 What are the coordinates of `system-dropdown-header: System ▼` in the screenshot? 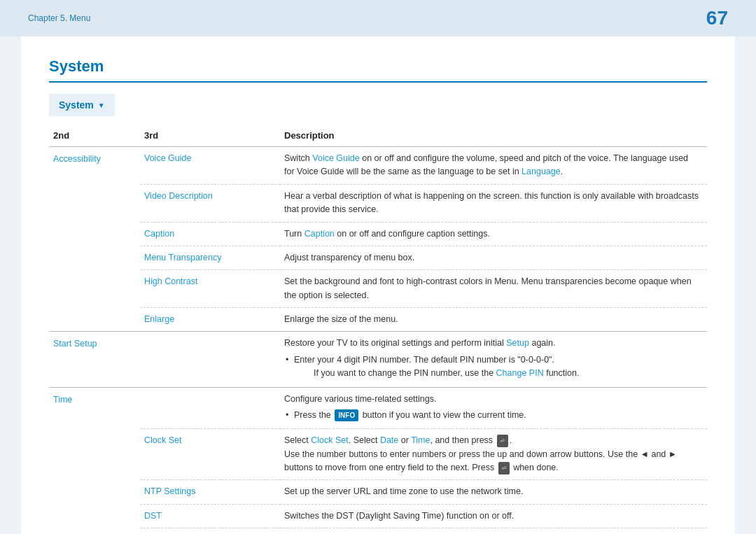 It's located at (82, 105).